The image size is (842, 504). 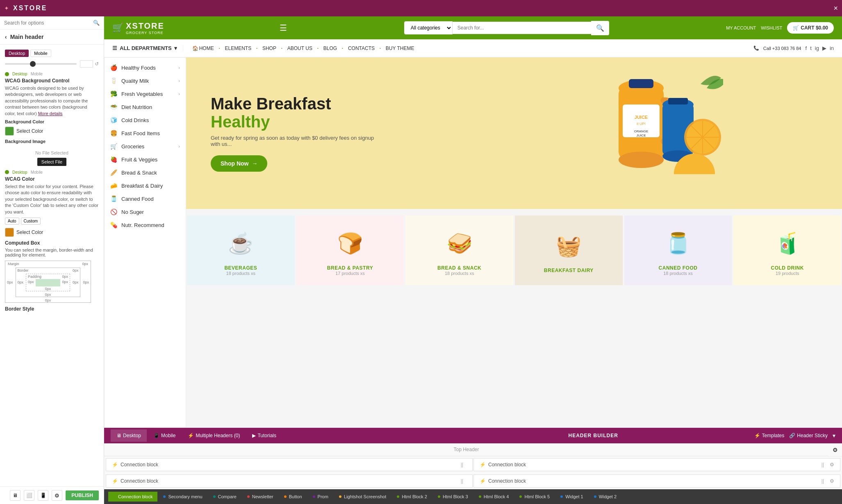 What do you see at coordinates (30, 232) in the screenshot?
I see `wcag-color-select-label: Select Color` at bounding box center [30, 232].